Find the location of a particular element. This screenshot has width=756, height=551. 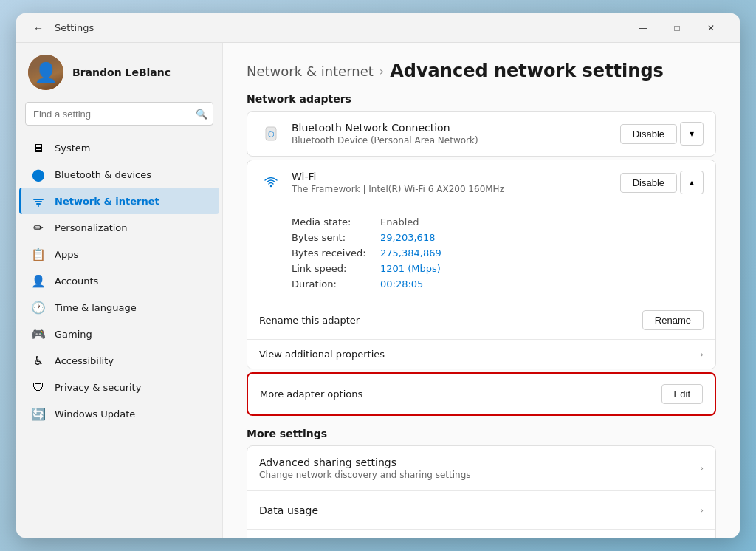

accounts-icon: 👤 is located at coordinates (38, 281).